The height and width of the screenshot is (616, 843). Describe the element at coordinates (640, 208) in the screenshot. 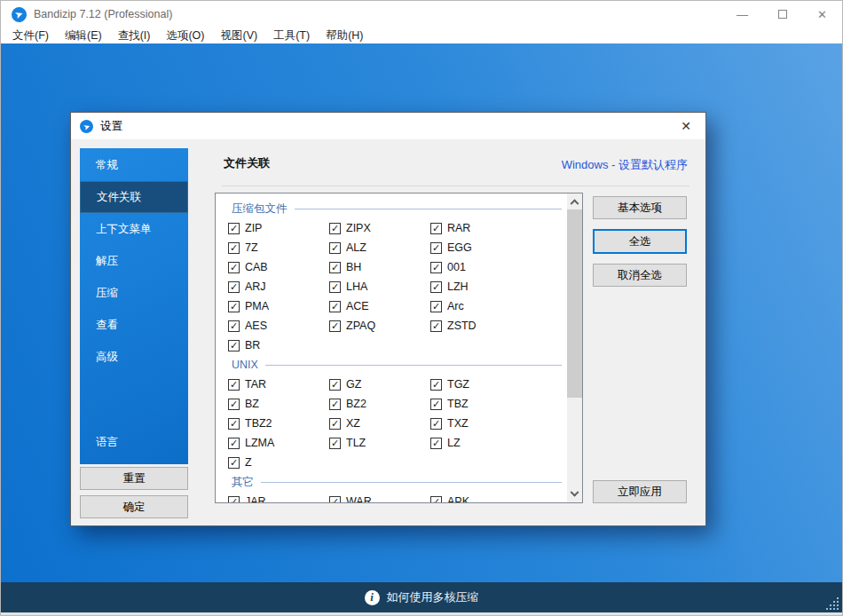

I see `action-button: 基本选项` at that location.